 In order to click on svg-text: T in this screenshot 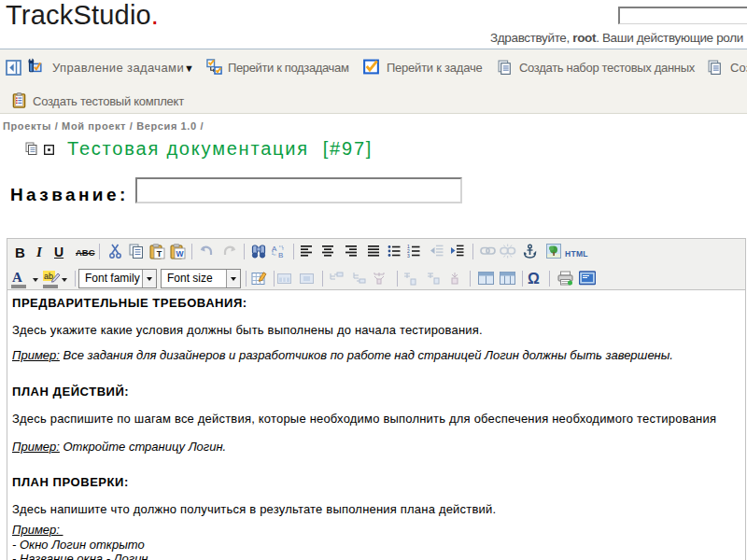, I will do `click(160, 254)`.